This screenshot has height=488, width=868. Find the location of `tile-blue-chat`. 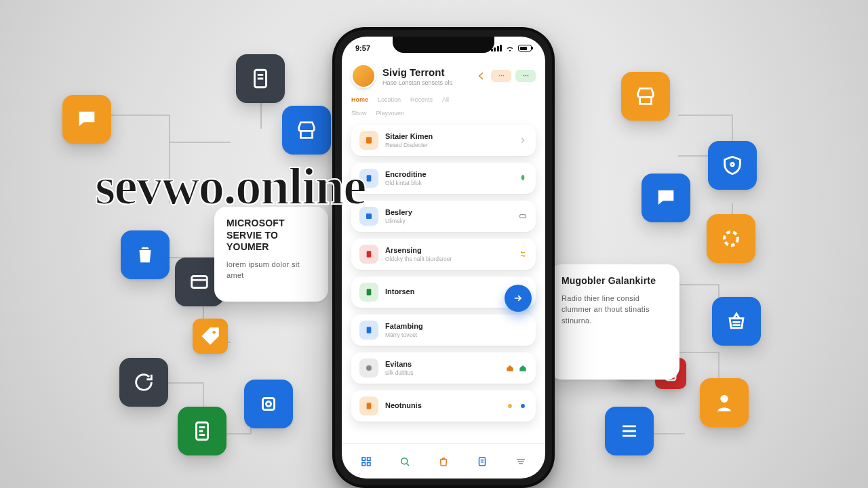

tile-blue-chat is located at coordinates (666, 198).